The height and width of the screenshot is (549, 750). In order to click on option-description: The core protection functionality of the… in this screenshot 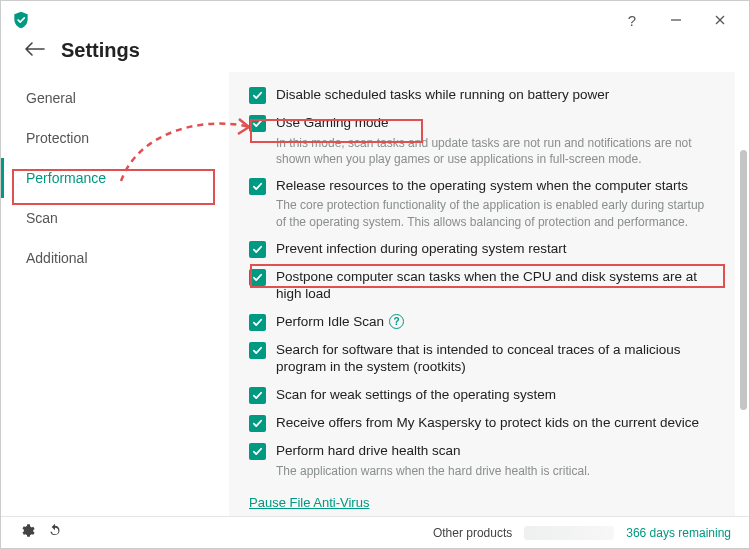, I will do `click(496, 213)`.